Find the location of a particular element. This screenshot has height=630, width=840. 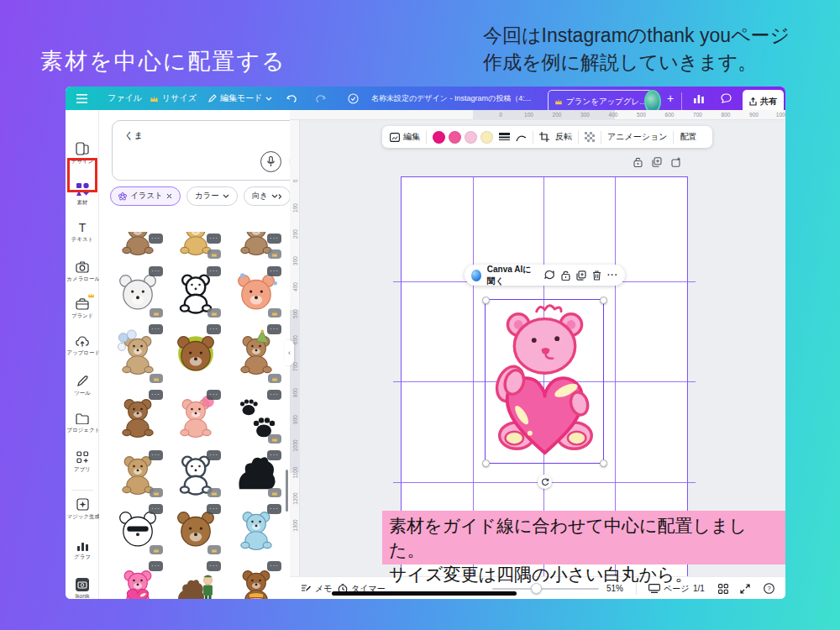

lock-page-icon is located at coordinates (638, 162).